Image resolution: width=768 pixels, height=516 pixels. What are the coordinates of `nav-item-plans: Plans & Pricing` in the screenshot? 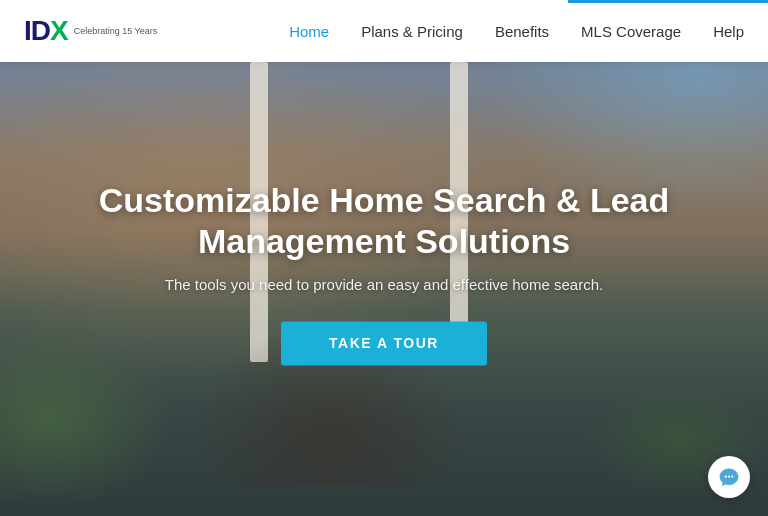 It's located at (412, 32).